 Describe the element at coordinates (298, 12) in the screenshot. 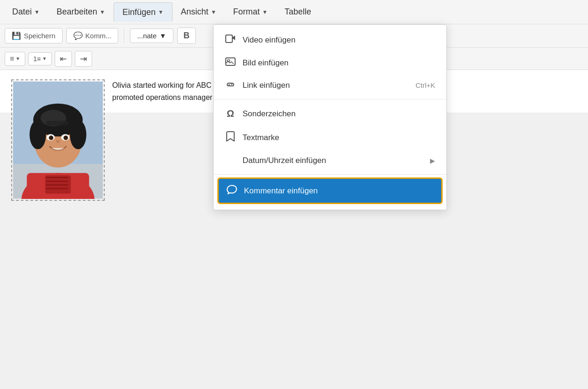

I see `menu-tabelle: Tabelle` at that location.